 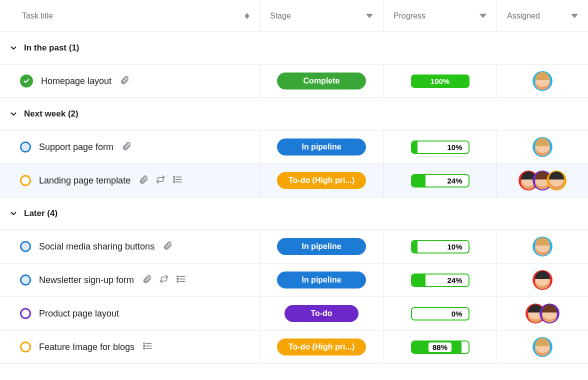 I want to click on task-name: Homepage layout, so click(x=76, y=81).